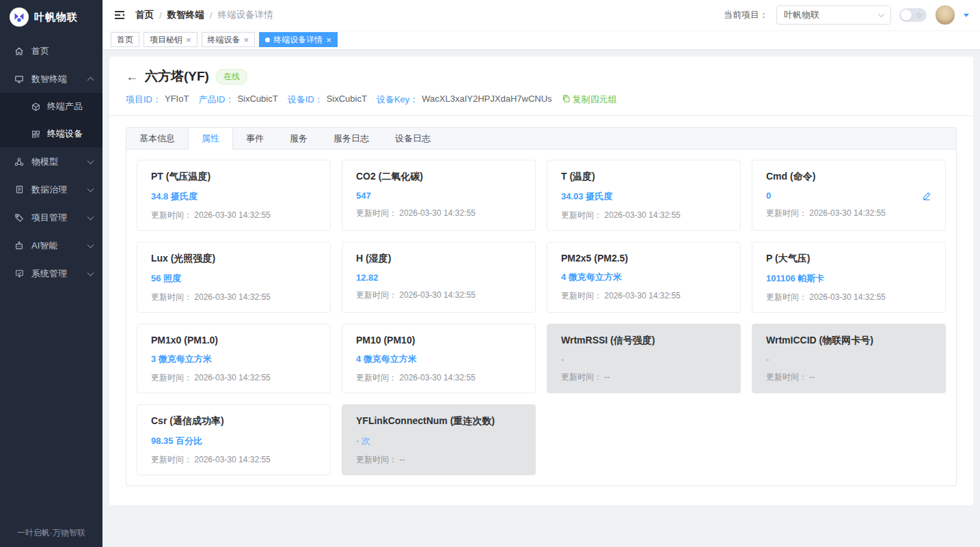  What do you see at coordinates (234, 197) in the screenshot?
I see `property-value-row: 34.8 摄氏度` at bounding box center [234, 197].